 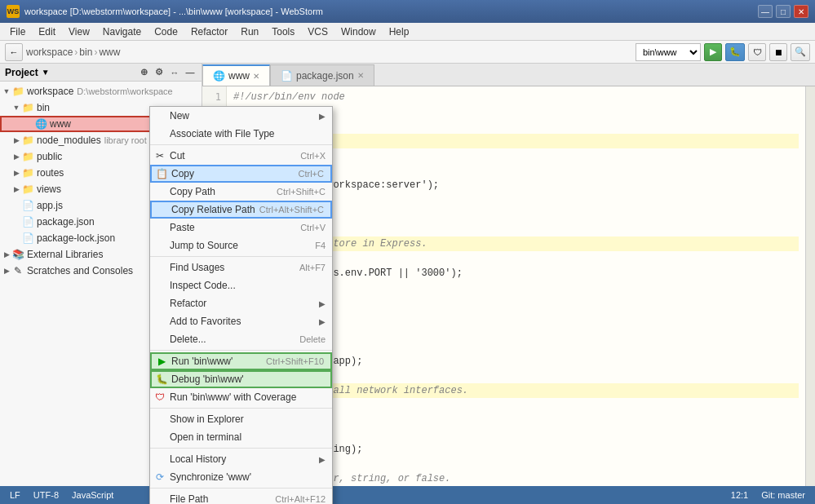 I want to click on breadcrumb-workspace: workspace, so click(x=49, y=52).